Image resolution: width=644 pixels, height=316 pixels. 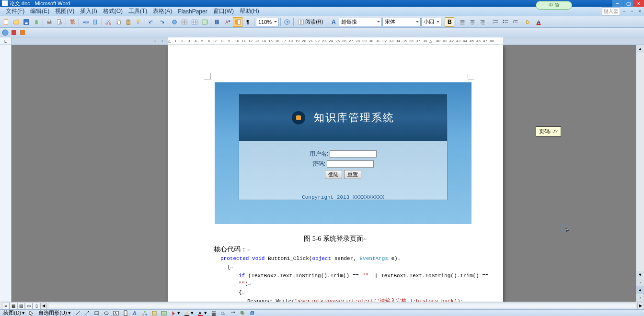 What do you see at coordinates (223, 313) in the screenshot?
I see `dashstyle-icon` at bounding box center [223, 313].